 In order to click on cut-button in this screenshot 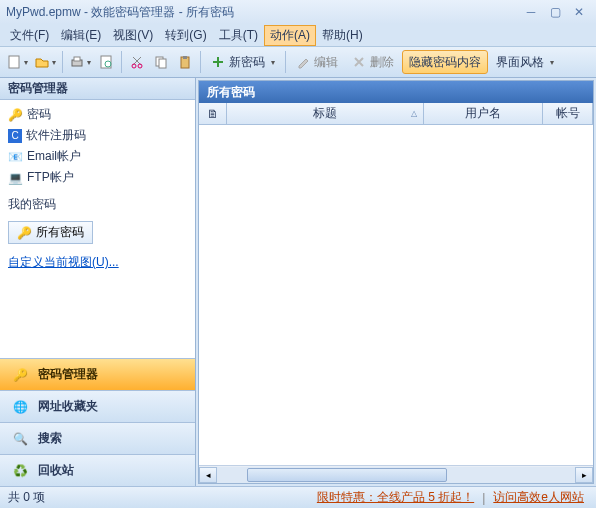, I will do `click(137, 62)`.